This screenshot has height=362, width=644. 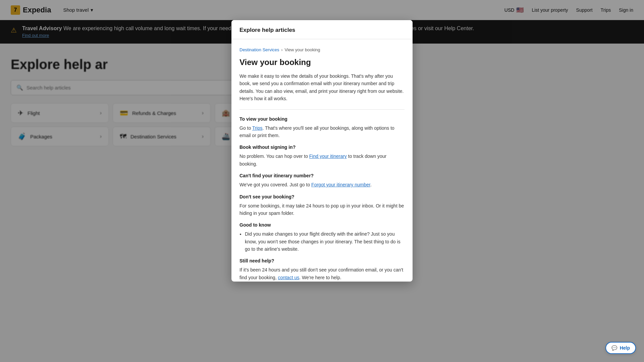 What do you see at coordinates (246, 128) in the screenshot?
I see `section1-prefix: Go to` at bounding box center [246, 128].